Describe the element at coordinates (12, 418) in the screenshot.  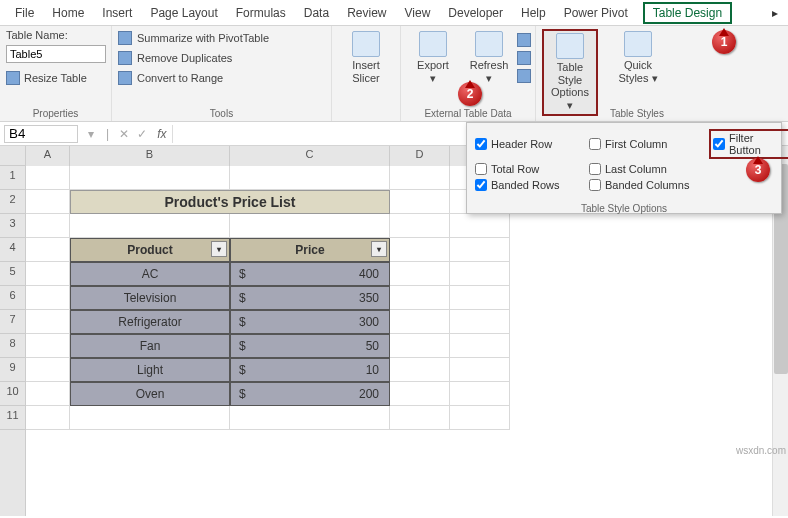
I see `row-header-11: 11` at that location.